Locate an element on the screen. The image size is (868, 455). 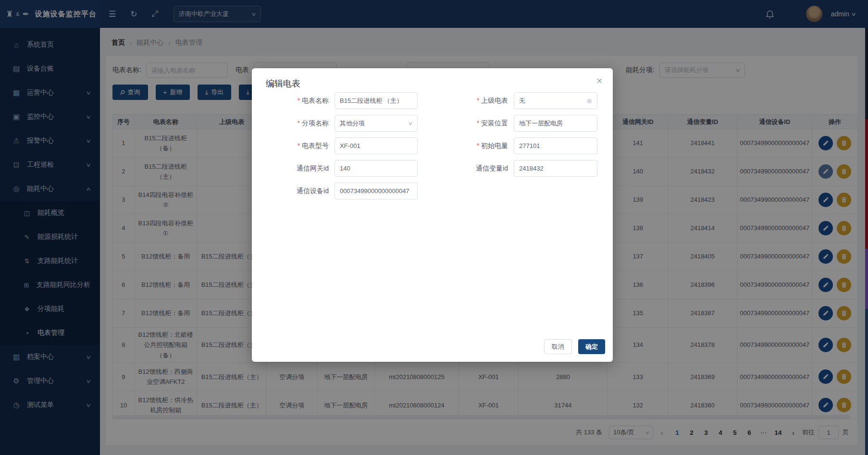
field-label: 分项名称 is located at coordinates (297, 123).